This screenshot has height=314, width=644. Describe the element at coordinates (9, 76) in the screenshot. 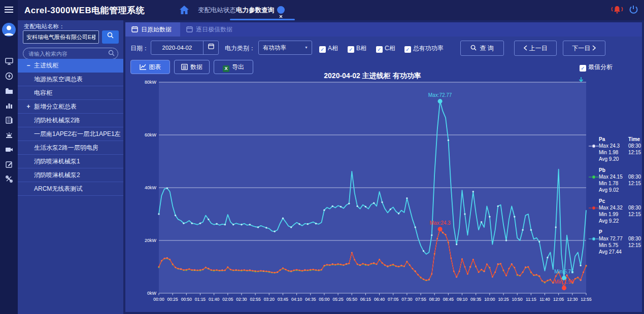

I see `energy-icon` at that location.